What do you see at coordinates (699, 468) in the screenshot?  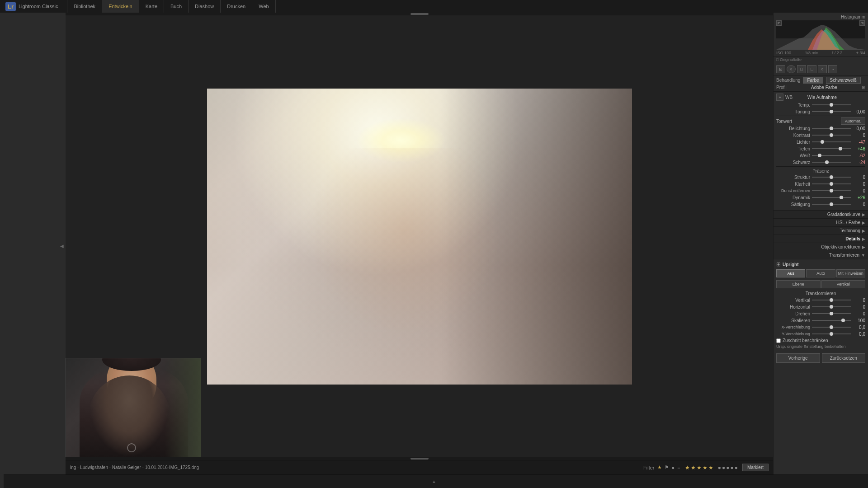 I see `star-3: ★` at bounding box center [699, 468].